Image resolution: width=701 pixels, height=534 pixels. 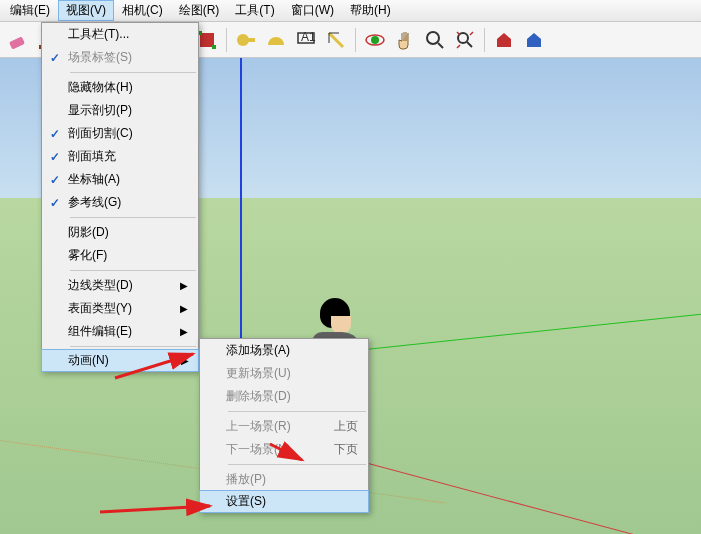 I want to click on menu-window: 窗口(W), so click(x=312, y=10).